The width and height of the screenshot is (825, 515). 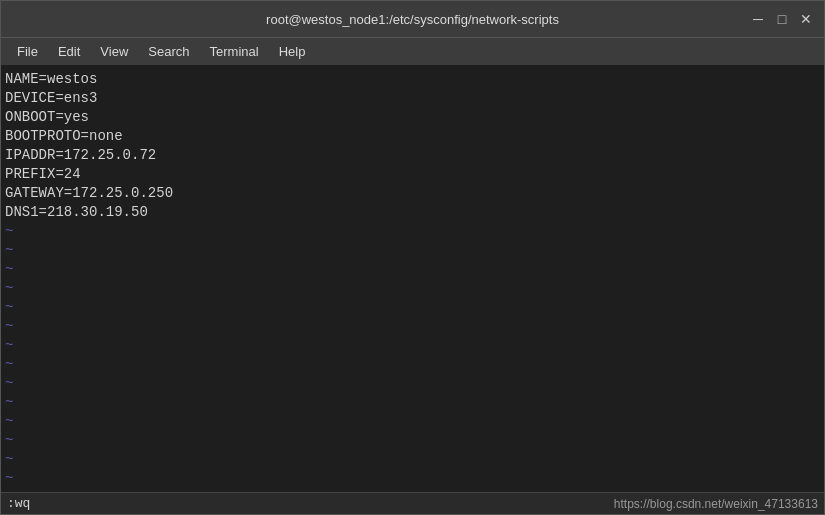 I want to click on line-text: PREFIX=24, so click(x=43, y=174).